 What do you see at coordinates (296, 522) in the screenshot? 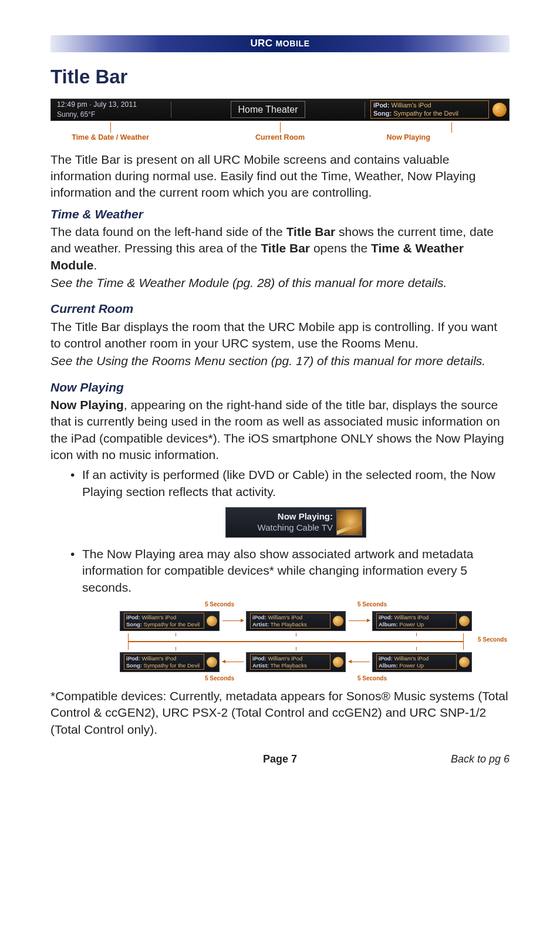
I see `now-playing-activity-box: Now Playing: Watching Cable TV` at bounding box center [296, 522].